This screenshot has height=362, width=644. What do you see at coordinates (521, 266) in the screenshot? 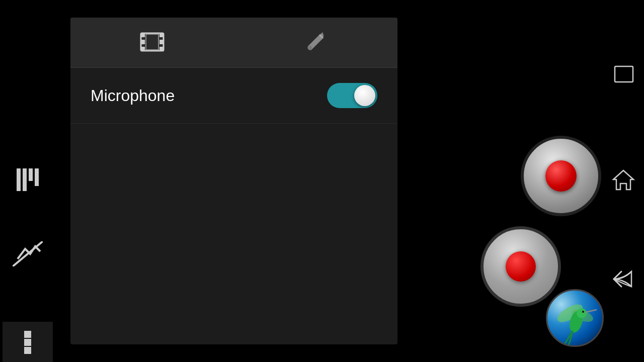
I see `record-button` at bounding box center [521, 266].